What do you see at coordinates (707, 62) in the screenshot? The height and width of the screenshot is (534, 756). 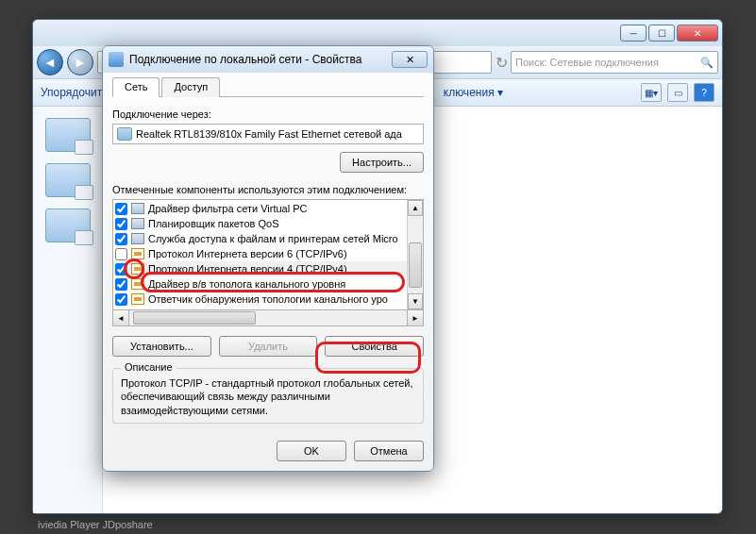 I see `search-icon: 🔍` at bounding box center [707, 62].